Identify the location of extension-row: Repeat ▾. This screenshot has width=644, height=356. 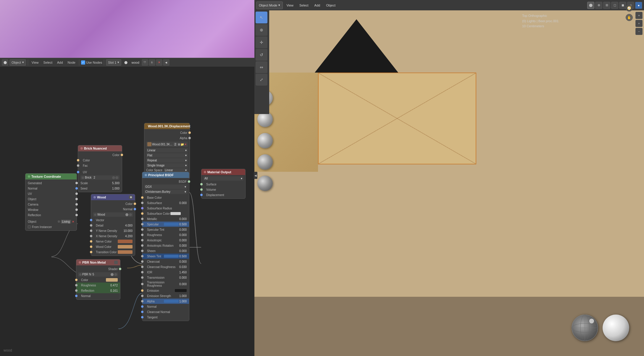
(167, 161).